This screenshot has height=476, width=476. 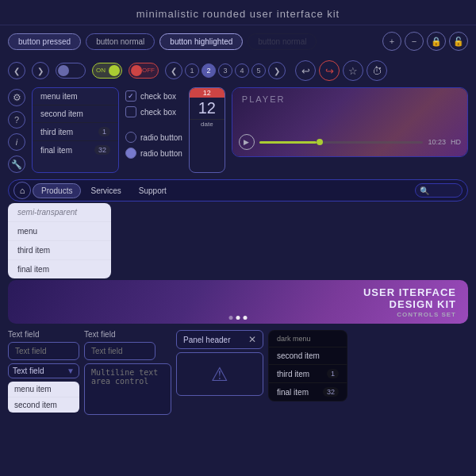 I want to click on nav-tab-support: Support, so click(x=152, y=190).